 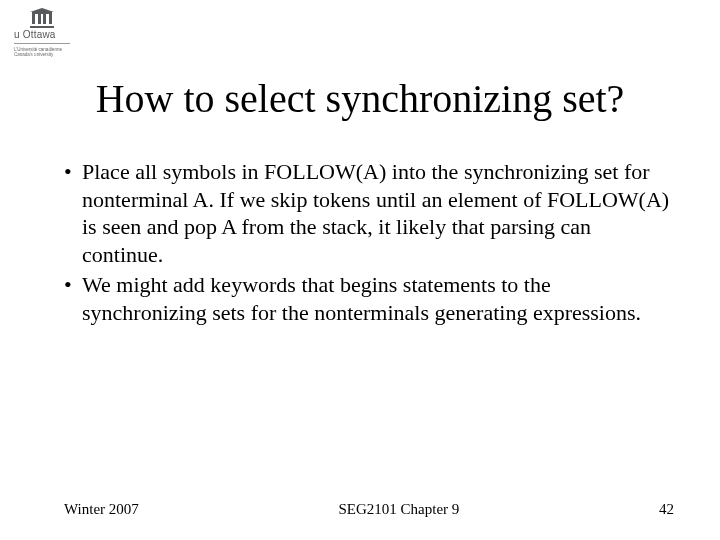 What do you see at coordinates (42, 34) in the screenshot?
I see `logo-text: u Ottawa` at bounding box center [42, 34].